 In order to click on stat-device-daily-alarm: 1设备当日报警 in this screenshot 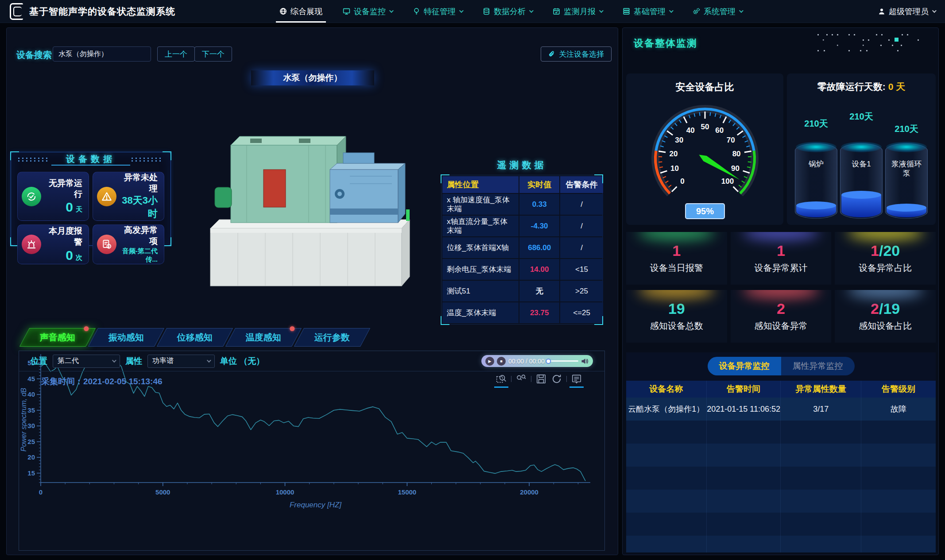, I will do `click(677, 259)`.